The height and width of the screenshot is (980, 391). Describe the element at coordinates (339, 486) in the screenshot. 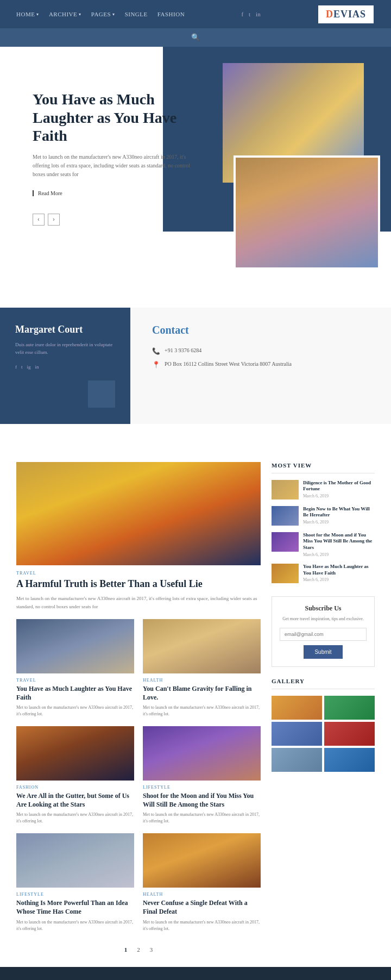

I see `most-view-post-title-0: Diligence is The Mother of Good Fortune` at that location.